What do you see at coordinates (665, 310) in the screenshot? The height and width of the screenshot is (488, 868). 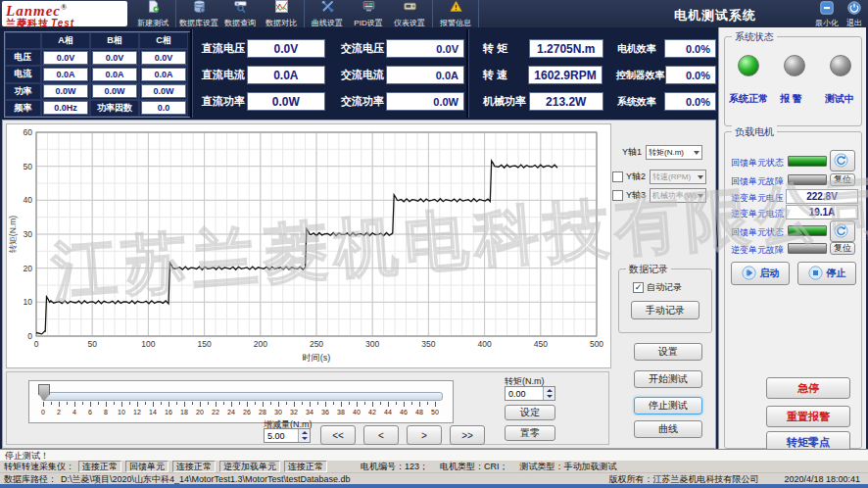 I see `manual-record-button: 手动记录` at bounding box center [665, 310].